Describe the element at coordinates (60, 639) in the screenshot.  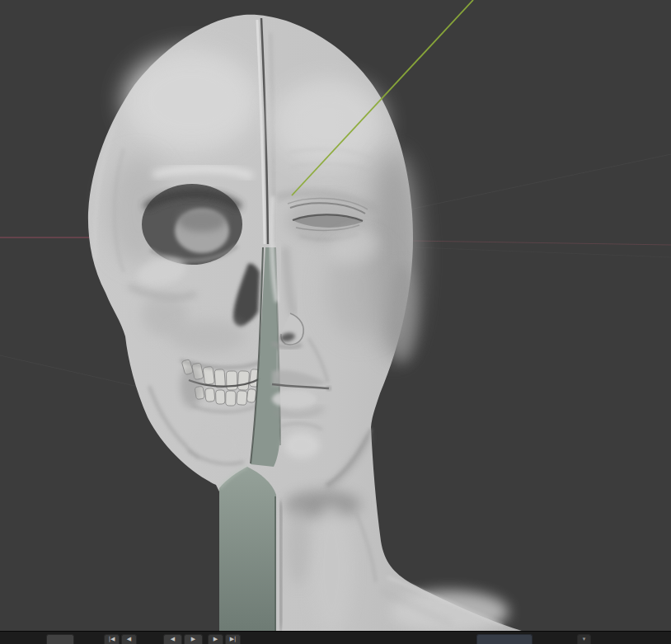
I see `editor-type-button` at that location.